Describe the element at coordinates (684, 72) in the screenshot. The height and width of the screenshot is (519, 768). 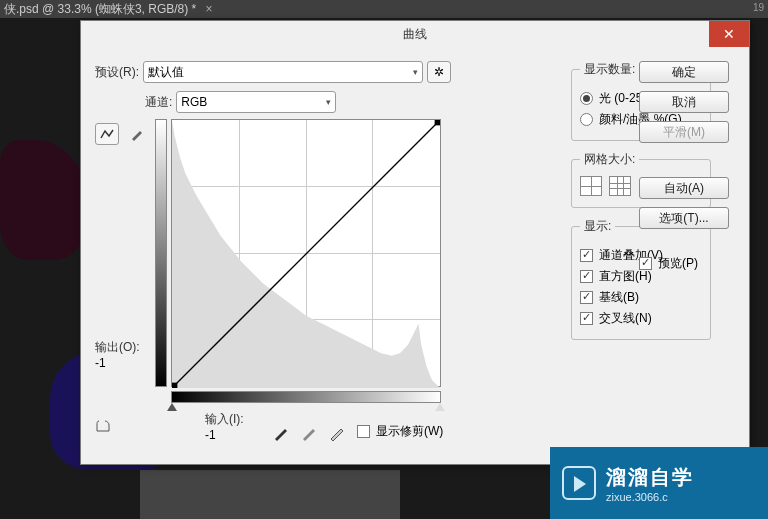
I see `ok-button: 确定` at that location.